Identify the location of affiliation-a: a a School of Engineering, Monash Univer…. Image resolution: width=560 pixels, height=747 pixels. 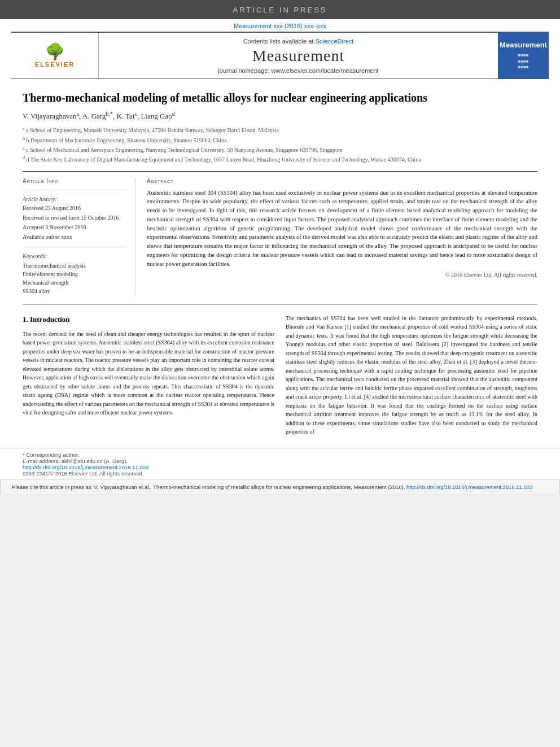
(280, 130).